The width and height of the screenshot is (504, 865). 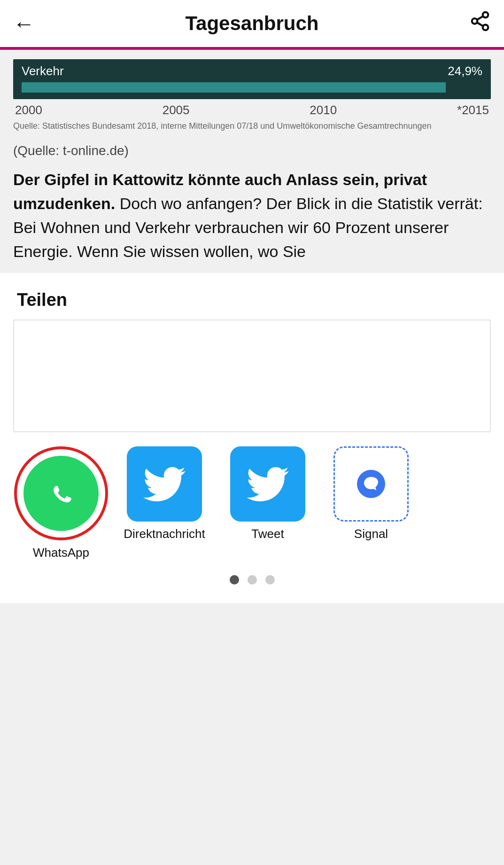 I want to click on chart-bar, so click(x=234, y=87).